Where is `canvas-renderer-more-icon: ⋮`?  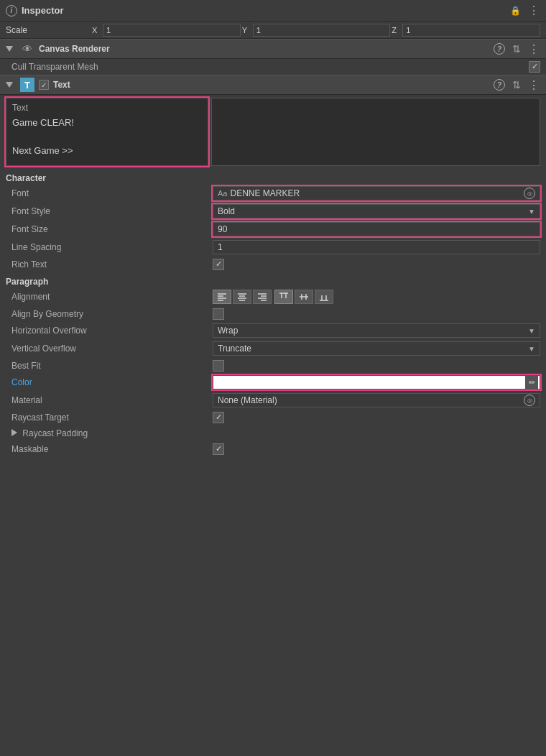
canvas-renderer-more-icon: ⋮ is located at coordinates (535, 49).